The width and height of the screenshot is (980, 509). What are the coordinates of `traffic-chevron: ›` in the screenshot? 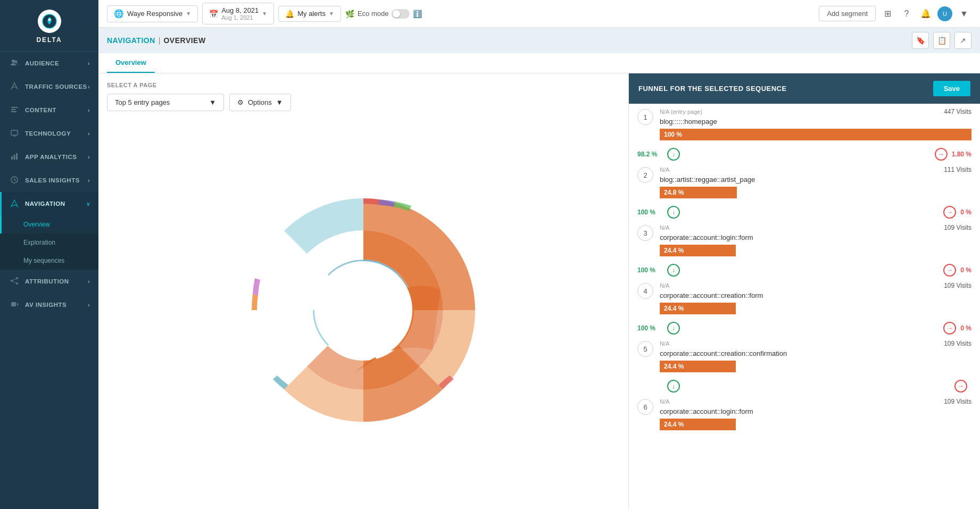 It's located at (89, 87).